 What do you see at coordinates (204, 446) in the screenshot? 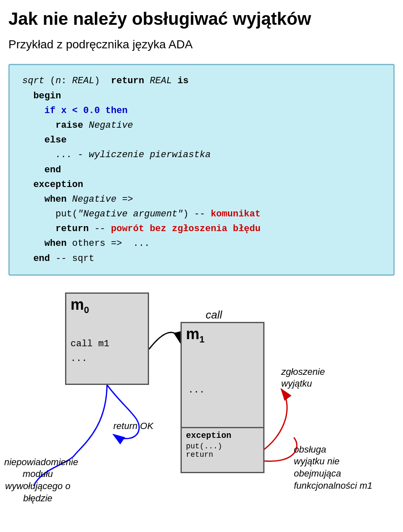
I see `put-line: put(...)` at bounding box center [204, 446].